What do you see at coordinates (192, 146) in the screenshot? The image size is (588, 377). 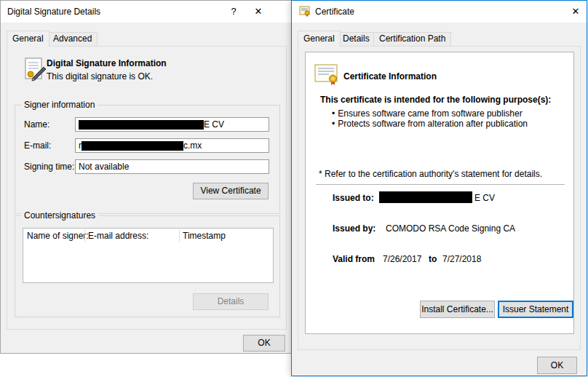 I see `email-value-suffix: c.mx` at bounding box center [192, 146].